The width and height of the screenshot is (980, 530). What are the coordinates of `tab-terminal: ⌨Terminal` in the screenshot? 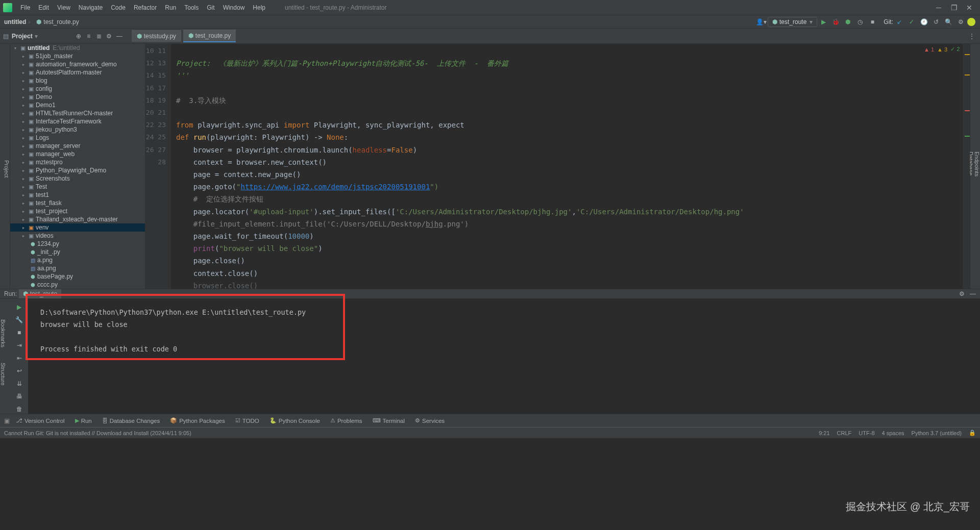 It's located at (389, 420).